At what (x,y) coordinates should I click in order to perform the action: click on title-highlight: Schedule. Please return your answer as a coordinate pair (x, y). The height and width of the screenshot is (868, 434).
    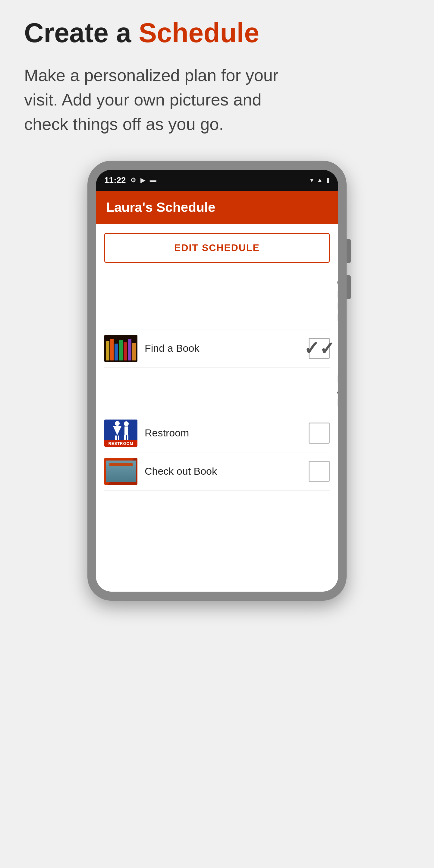
    Looking at the image, I should click on (199, 33).